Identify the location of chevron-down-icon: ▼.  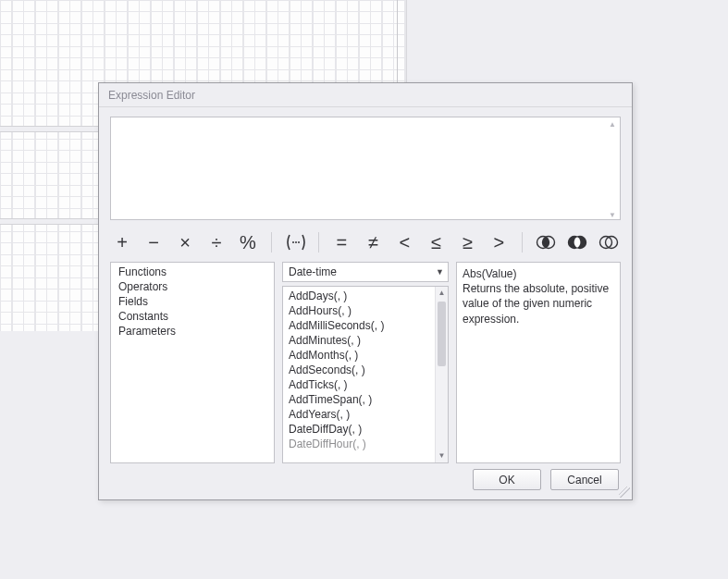
(440, 272).